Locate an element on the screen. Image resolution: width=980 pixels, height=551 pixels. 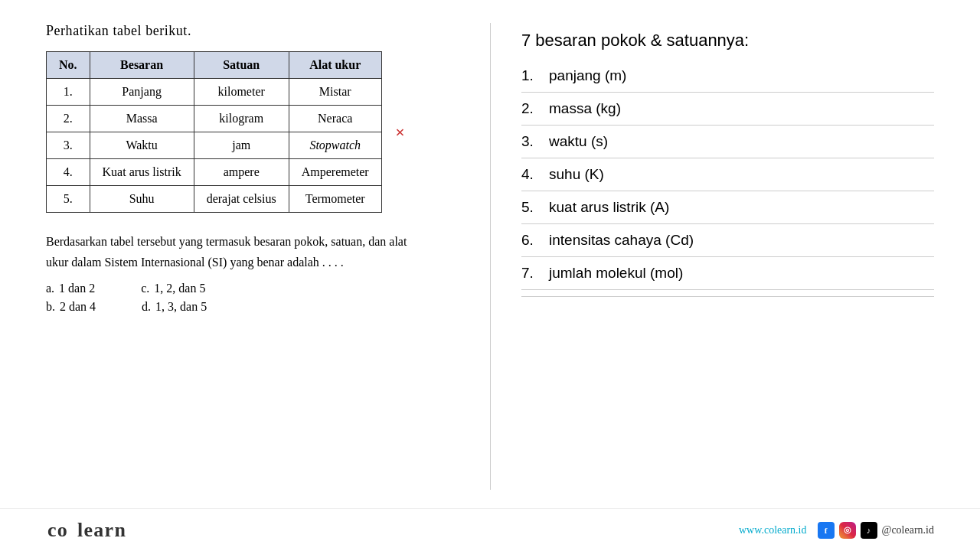
answer-value: 1, 2, dan 5 is located at coordinates (179, 289).